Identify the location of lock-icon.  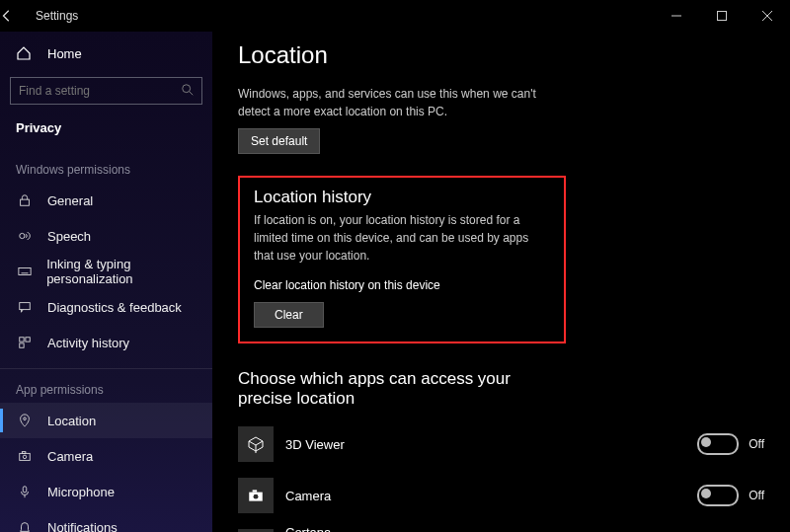
(25, 200).